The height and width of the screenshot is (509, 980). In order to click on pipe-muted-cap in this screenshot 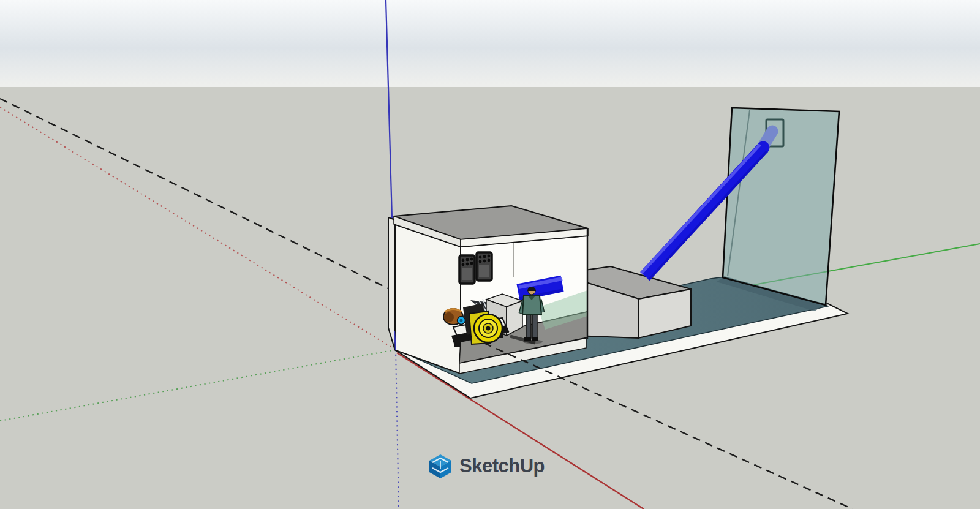, I will do `click(773, 131)`.